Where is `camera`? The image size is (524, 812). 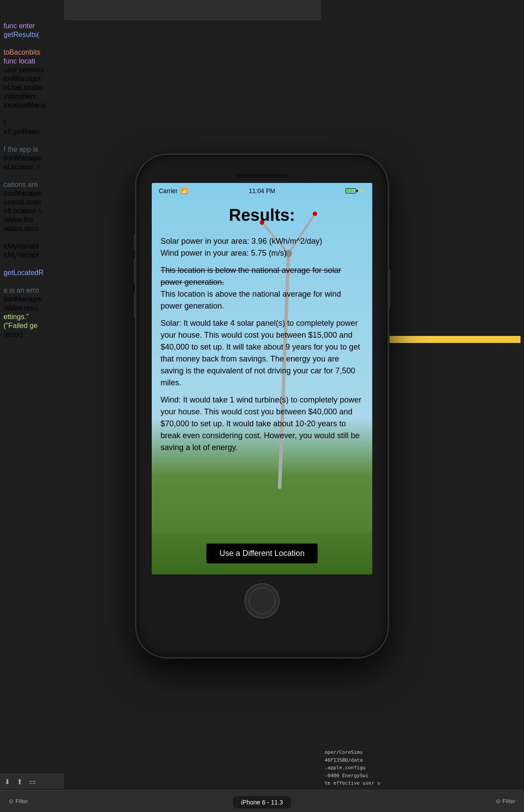
camera is located at coordinates (308, 176).